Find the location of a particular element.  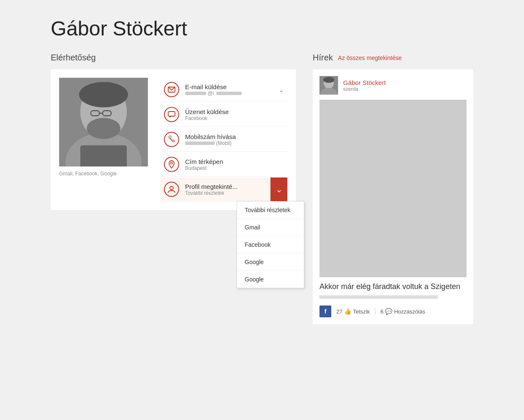

email-icon is located at coordinates (172, 90).